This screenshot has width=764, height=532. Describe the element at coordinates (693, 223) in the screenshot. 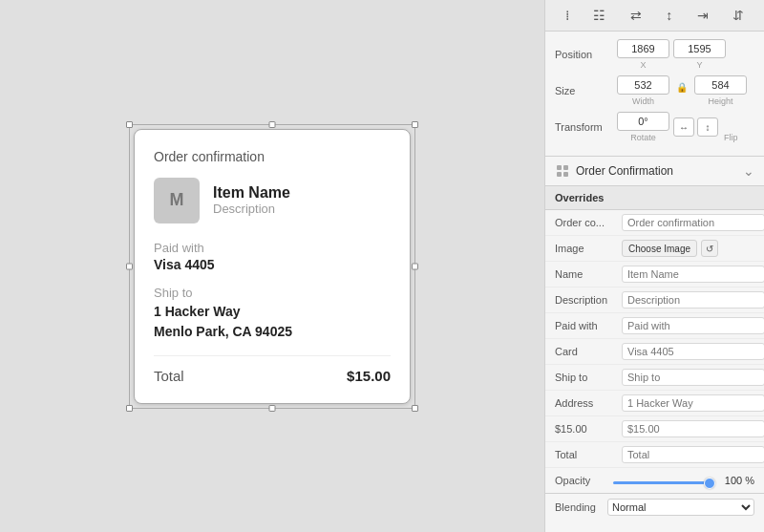

I see `override-input-order` at that location.